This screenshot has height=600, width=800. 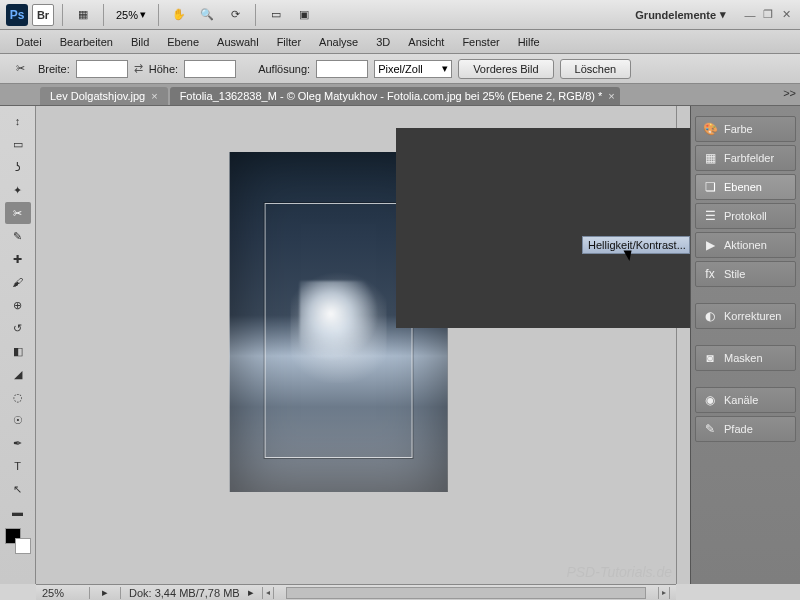 I want to click on status-zoom-field: 25%, so click(x=66, y=593).